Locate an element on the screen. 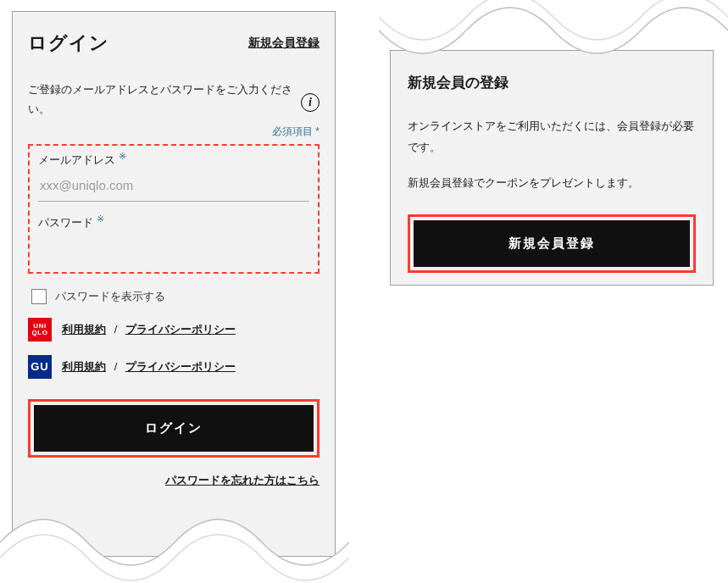 This screenshot has height=583, width=728. signup-button: 新規会員登録 is located at coordinates (552, 244).